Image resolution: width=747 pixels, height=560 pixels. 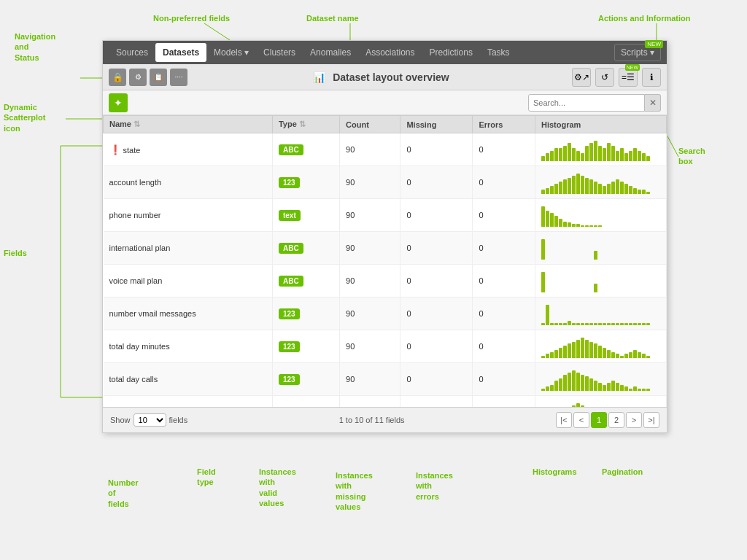 I want to click on nav-scripts: Scripts ▾ NEW, so click(x=638, y=52).